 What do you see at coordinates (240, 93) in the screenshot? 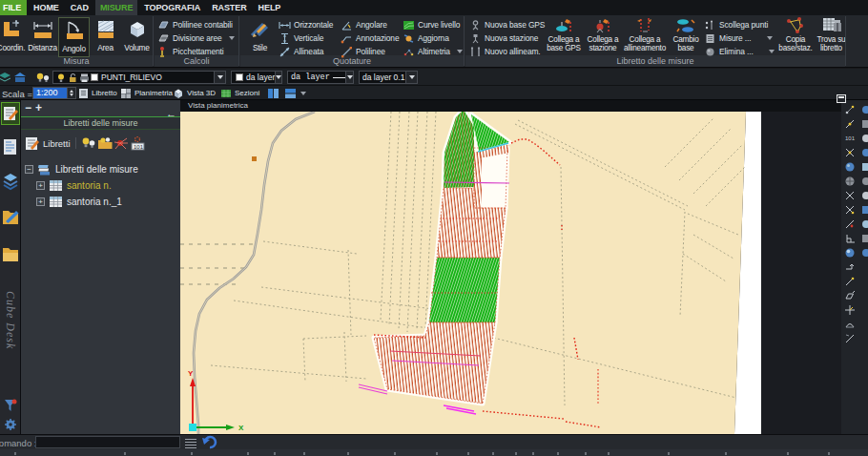
I see `sezioni-view-button: Sezioni` at bounding box center [240, 93].